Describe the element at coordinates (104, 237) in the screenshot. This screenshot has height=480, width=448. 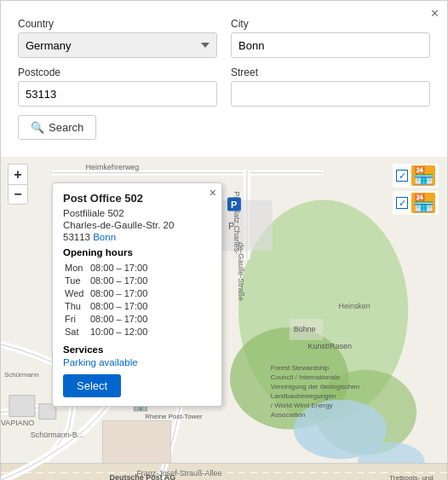
I see `popup-city-link: Bonn` at that location.